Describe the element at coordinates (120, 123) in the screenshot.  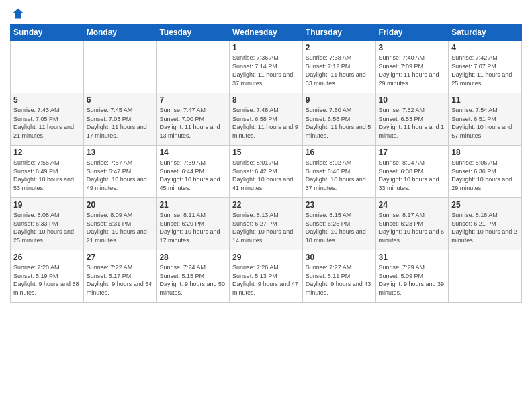
I see `day-info: Sunrise: 7:45 AM Sunset: 7:03 PM Dayligh…` at that location.